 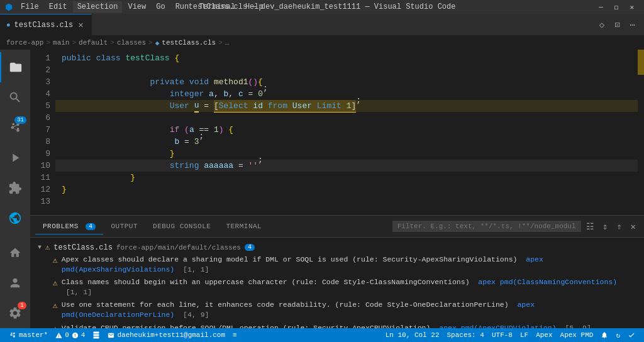 I want to click on tab-file-icon: ●, so click(x=9, y=25).